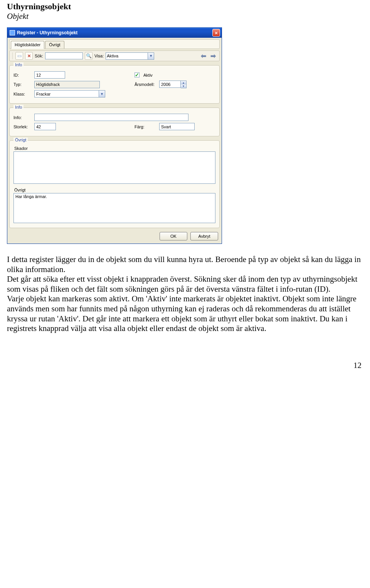  Describe the element at coordinates (173, 236) in the screenshot. I see `ok-button: OK` at that location.